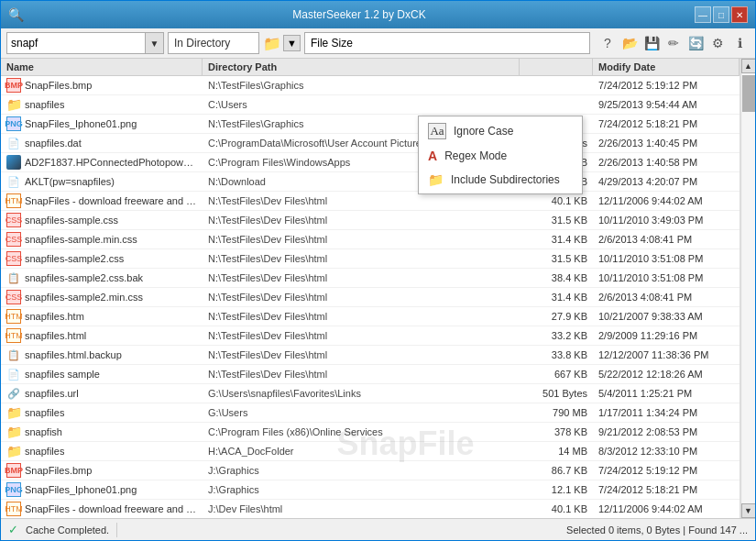  What do you see at coordinates (361, 393) in the screenshot?
I see `file-dir: G:\Users\snapfiles\Favorites\Links` at bounding box center [361, 393].